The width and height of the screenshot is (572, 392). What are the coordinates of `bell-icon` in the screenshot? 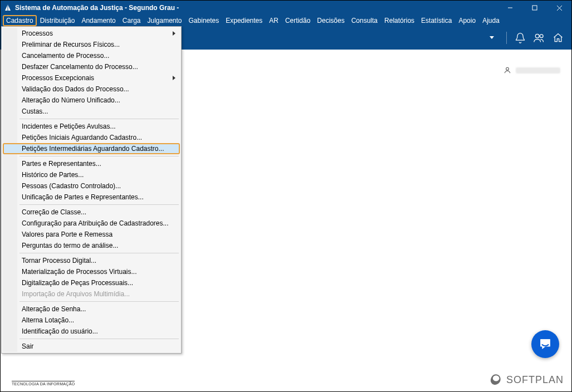 It's located at (520, 38).